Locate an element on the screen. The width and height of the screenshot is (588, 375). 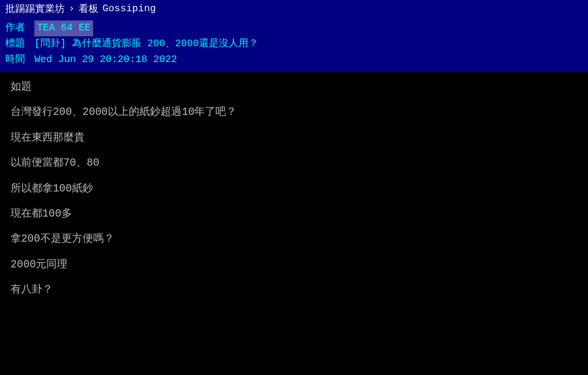
time-row: 時間 Wed Jun 29 20:20:18 2022 is located at coordinates (294, 60).